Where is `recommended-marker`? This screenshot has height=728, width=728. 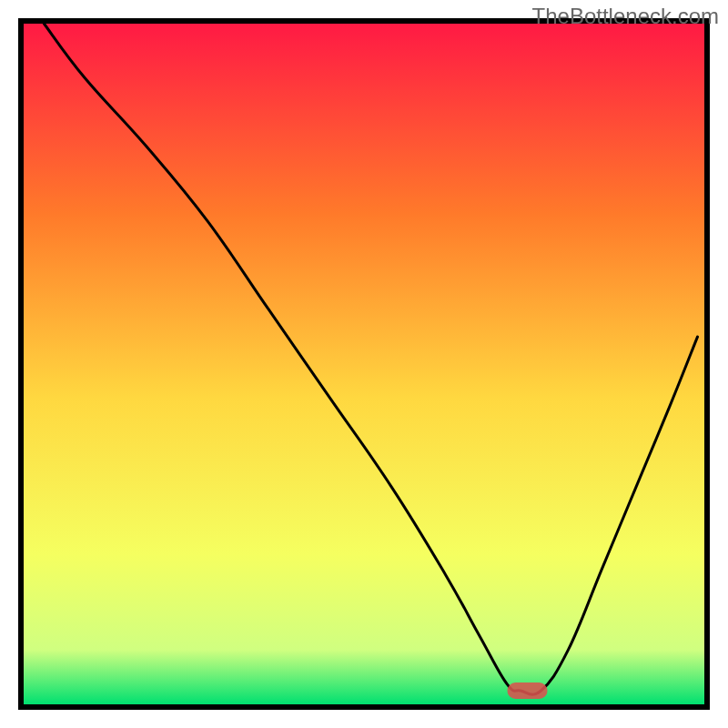 recommended-marker is located at coordinates (528, 691).